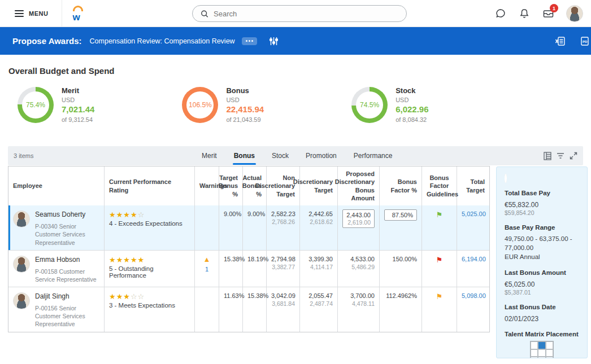 The width and height of the screenshot is (591, 364). What do you see at coordinates (231, 309) in the screenshot?
I see `target-bonus-cell: 11.63%` at bounding box center [231, 309].